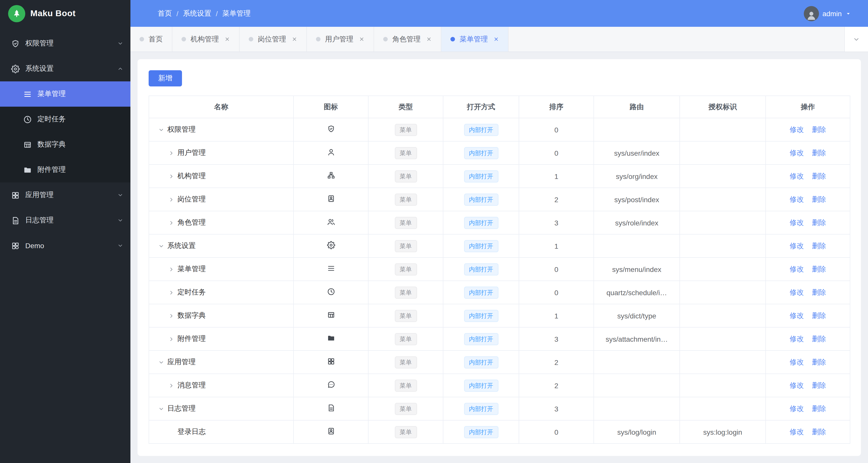  What do you see at coordinates (35, 246) in the screenshot?
I see `sidebar-item-label: Demo` at bounding box center [35, 246].